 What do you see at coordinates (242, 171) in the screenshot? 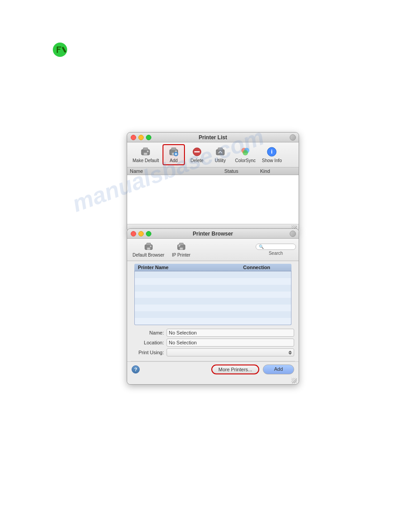
I see `col-status: Status` at bounding box center [242, 171].